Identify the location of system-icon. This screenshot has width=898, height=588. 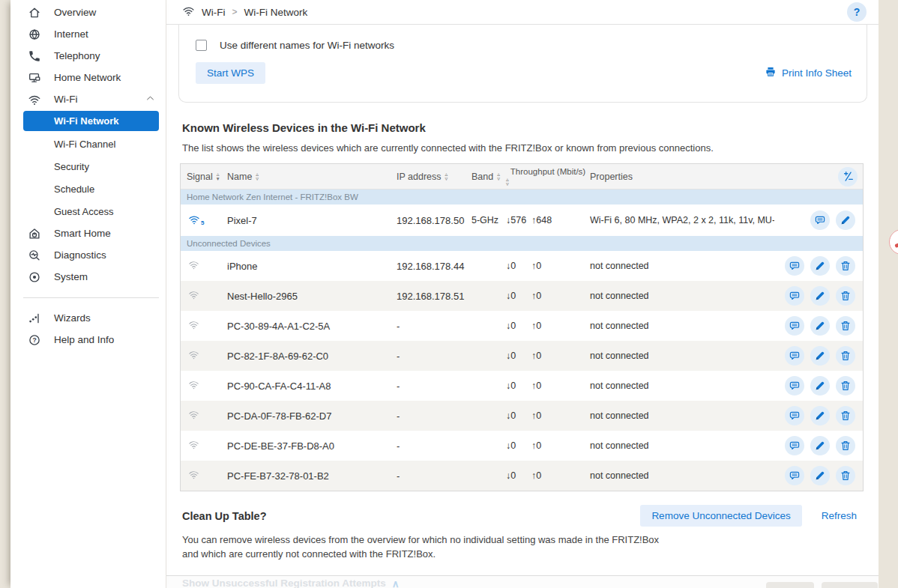
(34, 277).